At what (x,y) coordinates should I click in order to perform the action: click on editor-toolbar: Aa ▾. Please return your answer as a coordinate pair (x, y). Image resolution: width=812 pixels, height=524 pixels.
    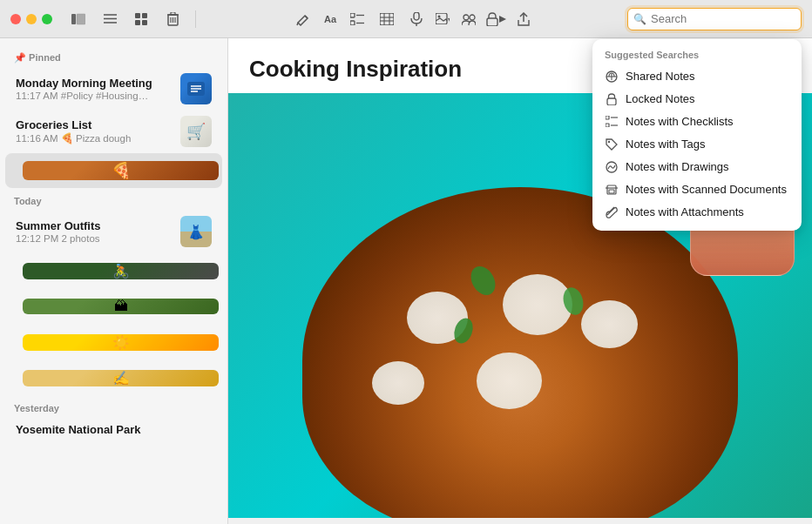
    Looking at the image, I should click on (413, 19).